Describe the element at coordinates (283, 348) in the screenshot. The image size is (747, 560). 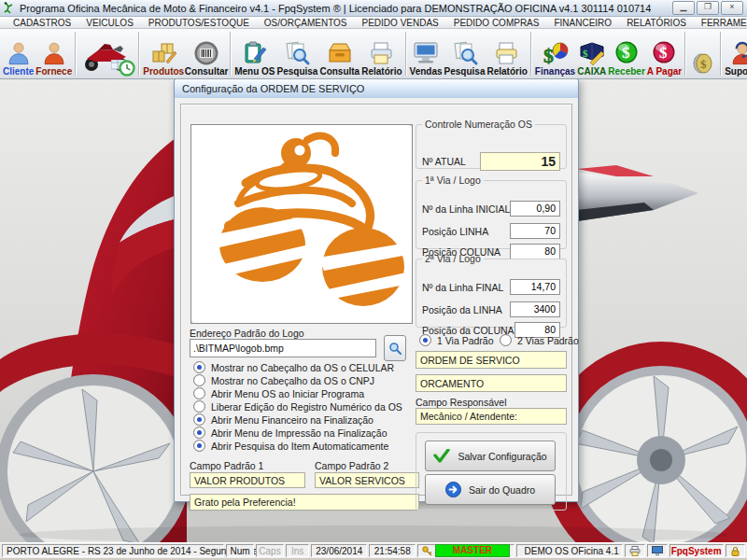
I see `logo-path-input` at that location.